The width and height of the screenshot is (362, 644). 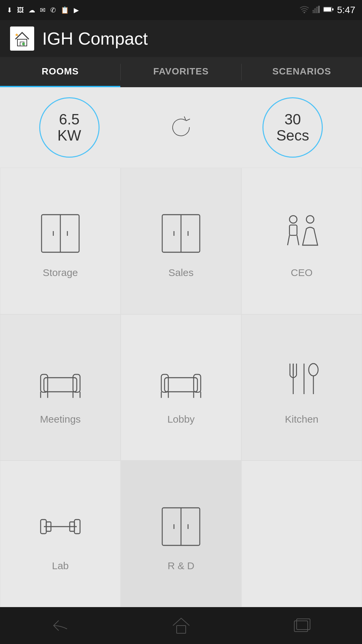 I want to click on meetings-icon, so click(x=60, y=380).